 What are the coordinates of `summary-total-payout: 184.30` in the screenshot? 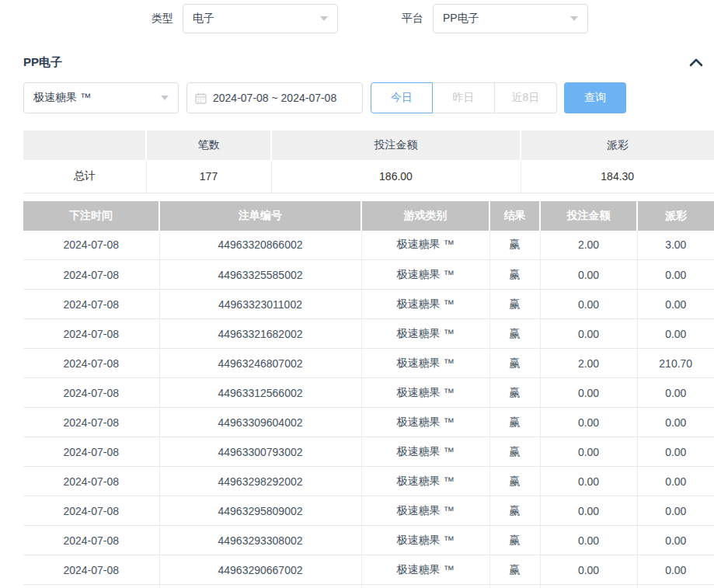 It's located at (617, 176).